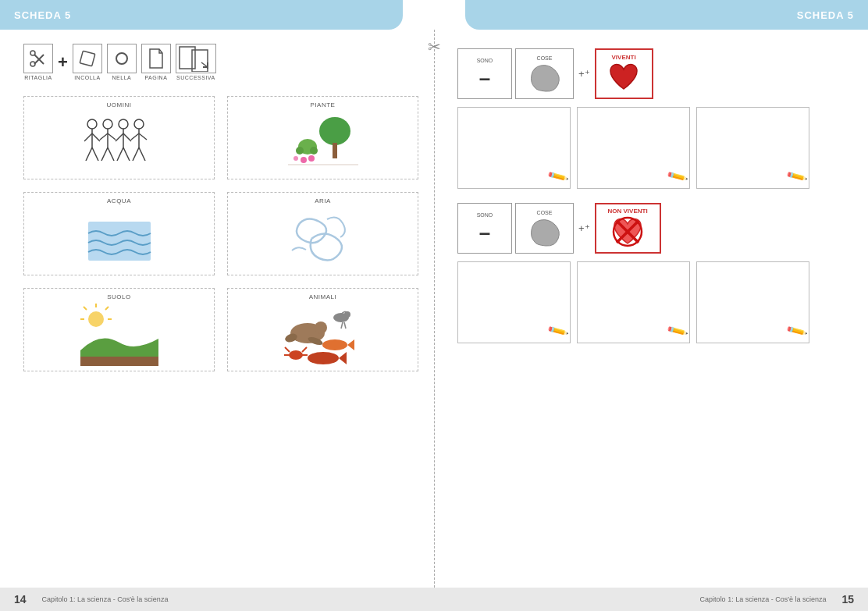 Image resolution: width=868 pixels, height=611 pixels. What do you see at coordinates (628, 232) in the screenshot?
I see `heart-crossed-icon` at bounding box center [628, 232].